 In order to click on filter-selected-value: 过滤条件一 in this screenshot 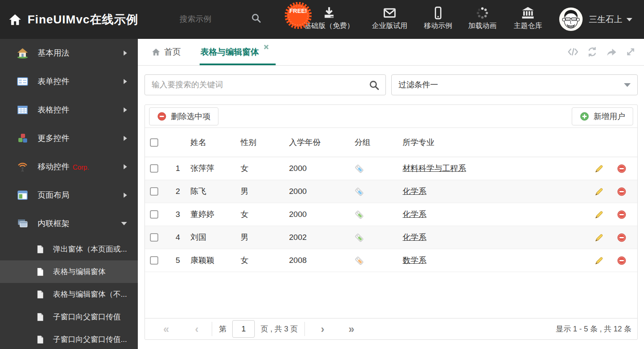, I will do `click(508, 85)`.